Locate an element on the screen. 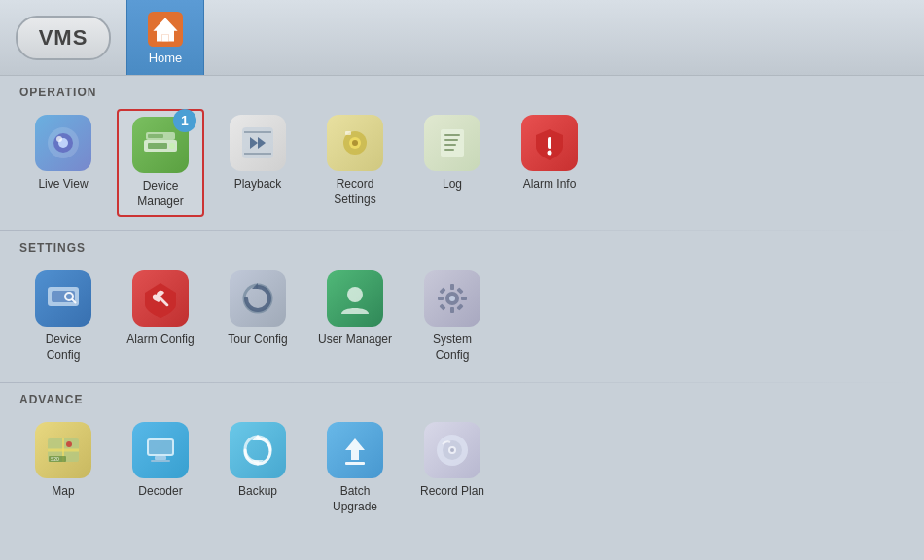 This screenshot has width=924, height=560. record-plan-label: Record Plan is located at coordinates (452, 492).